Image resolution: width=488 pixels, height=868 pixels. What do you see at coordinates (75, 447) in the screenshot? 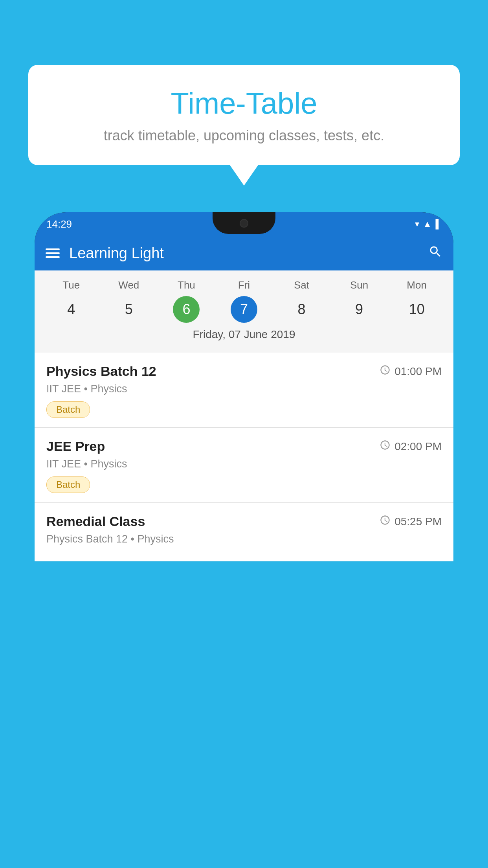
I see `schedule-item-title: JEE Prep` at bounding box center [75, 447].